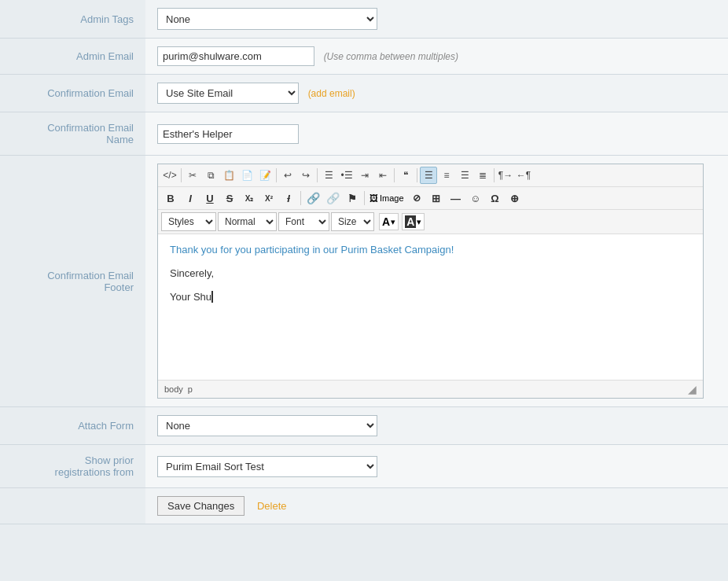 The width and height of the screenshot is (728, 581). Describe the element at coordinates (228, 93) in the screenshot. I see `confirmation-email-select: Use Site Email` at that location.